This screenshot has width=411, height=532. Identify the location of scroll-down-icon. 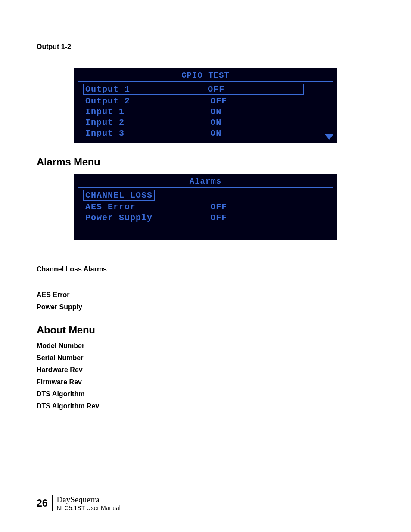
(329, 137).